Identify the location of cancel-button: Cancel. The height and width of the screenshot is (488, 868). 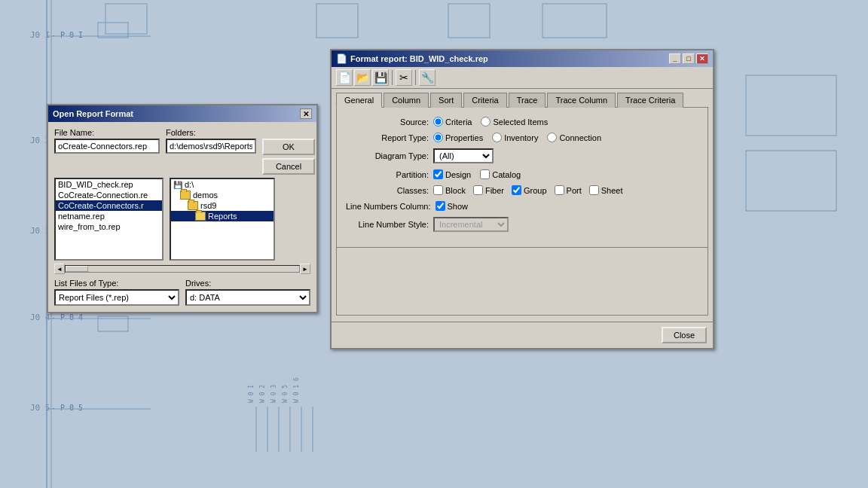
(289, 166).